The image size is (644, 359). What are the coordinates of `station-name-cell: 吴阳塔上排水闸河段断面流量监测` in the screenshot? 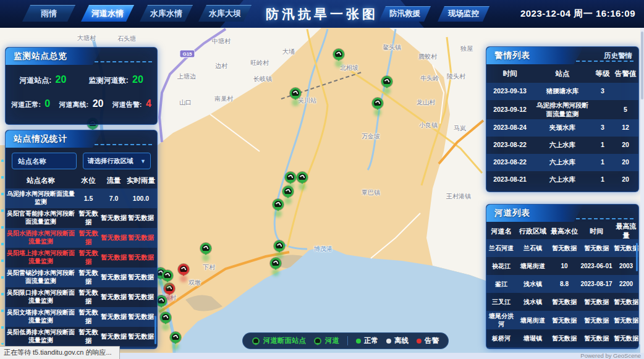 It's located at (41, 258).